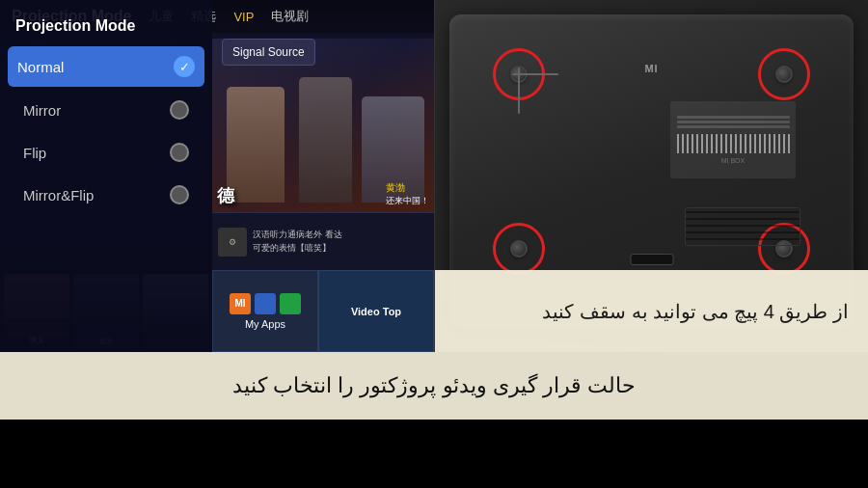 The width and height of the screenshot is (868, 488). Describe the element at coordinates (297, 241) in the screenshot. I see `tv-content-text: 汉语听力通病老外 看达 可爱的表情【嘻笑】` at that location.